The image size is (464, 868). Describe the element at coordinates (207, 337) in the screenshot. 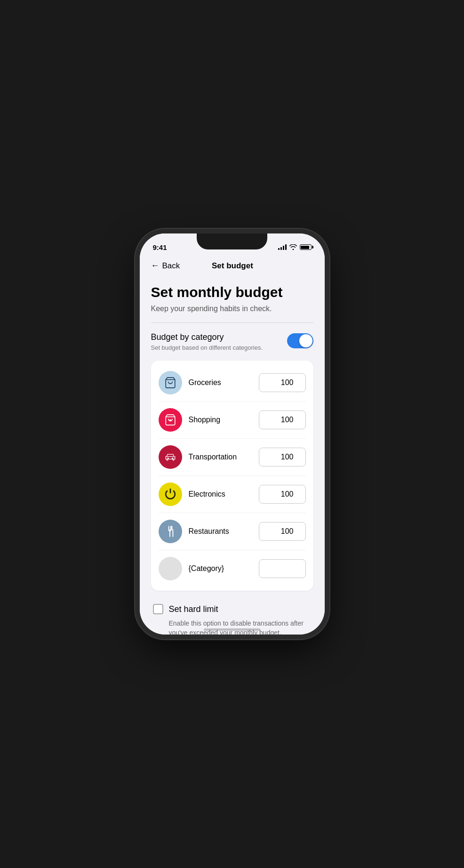

I see `toggle-label: Budget by category` at that location.